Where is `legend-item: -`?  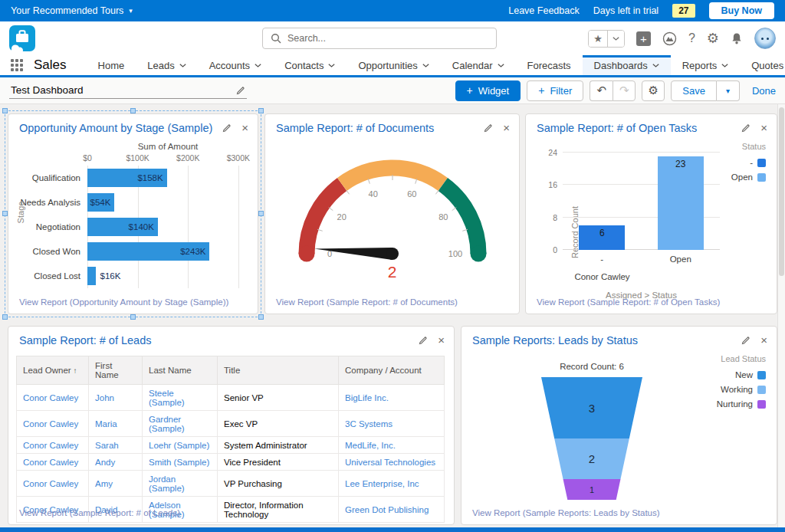
legend-item: - is located at coordinates (748, 163).